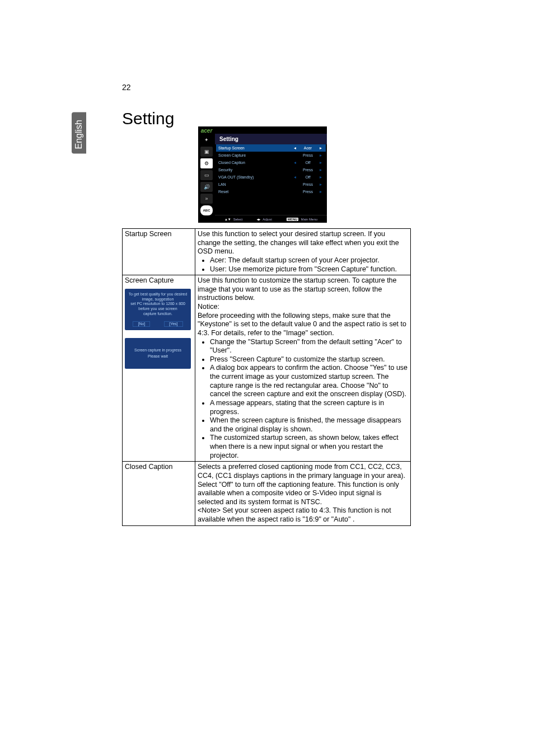 The image size is (534, 756). I want to click on capture-confirm-dialog: To get best quality for you desired imag…, so click(158, 310).